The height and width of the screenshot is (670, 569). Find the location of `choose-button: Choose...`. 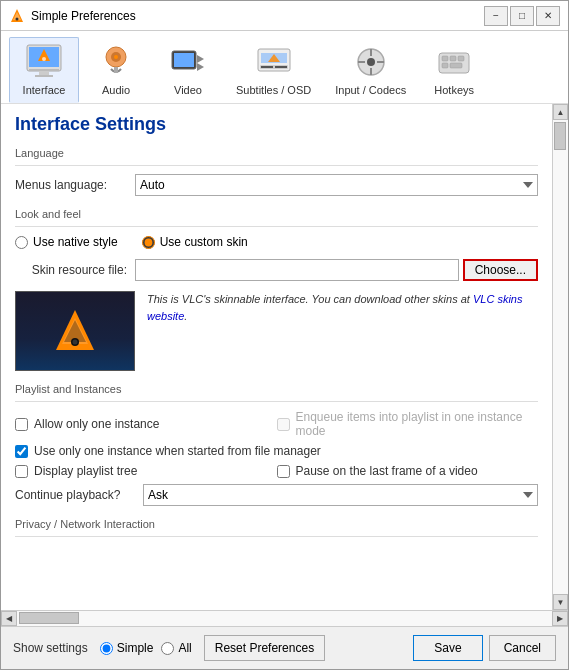

choose-button: Choose... is located at coordinates (500, 270).